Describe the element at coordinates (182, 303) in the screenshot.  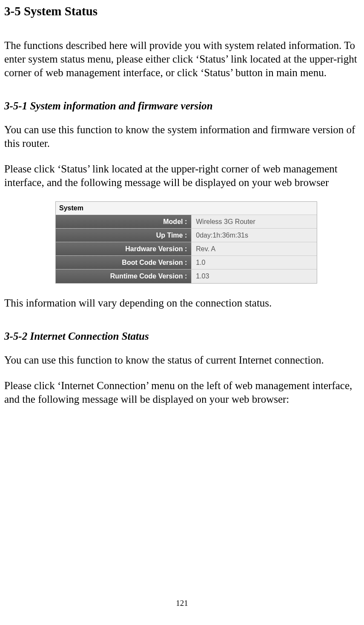
I see `paragraph-3: This information will vary depending on …` at that location.